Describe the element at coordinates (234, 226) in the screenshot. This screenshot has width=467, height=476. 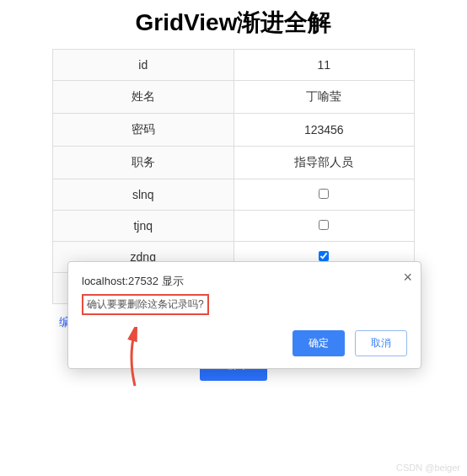
I see `table-row: tjnq` at that location.